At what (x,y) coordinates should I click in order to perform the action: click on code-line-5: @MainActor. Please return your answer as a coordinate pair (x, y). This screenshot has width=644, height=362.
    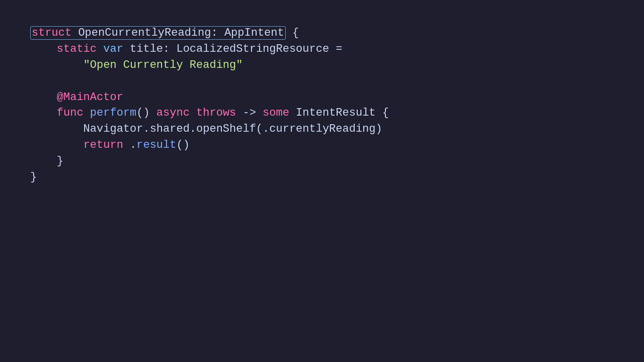
    Looking at the image, I should click on (322, 98).